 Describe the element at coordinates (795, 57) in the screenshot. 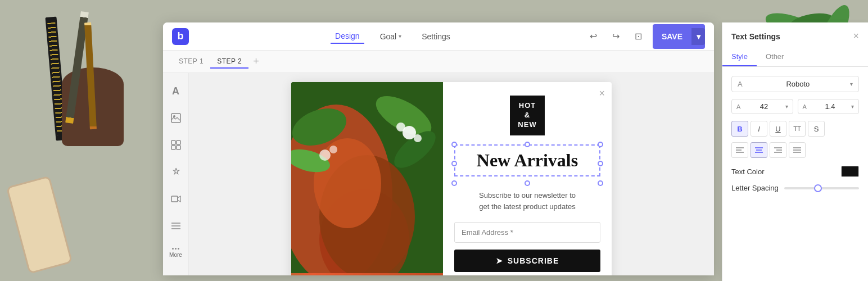

I see `panel-tabs: Style Other` at that location.